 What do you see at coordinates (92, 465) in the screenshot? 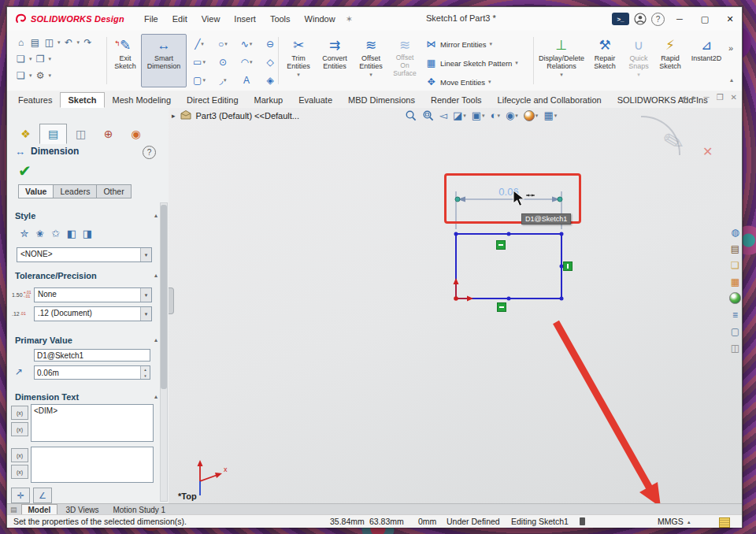
I see `dimension-text-secondary-input` at bounding box center [92, 465].